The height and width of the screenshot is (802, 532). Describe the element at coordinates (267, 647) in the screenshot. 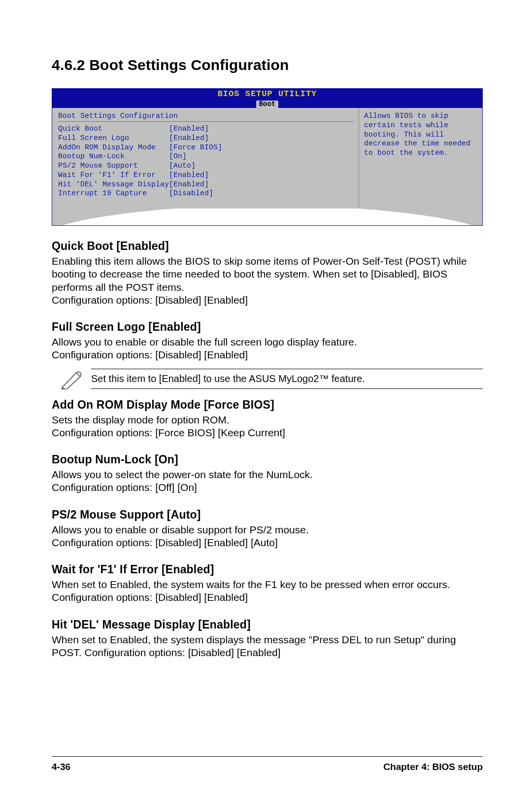

I see `body-paragraph: When set to Enabled, the system displays…` at that location.